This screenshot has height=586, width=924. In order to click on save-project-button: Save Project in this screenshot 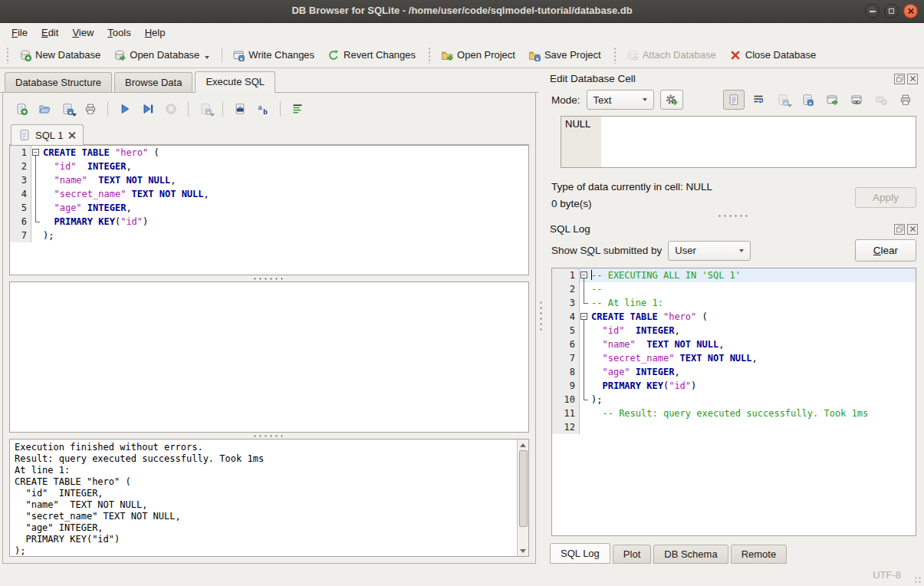, I will do `click(564, 55)`.